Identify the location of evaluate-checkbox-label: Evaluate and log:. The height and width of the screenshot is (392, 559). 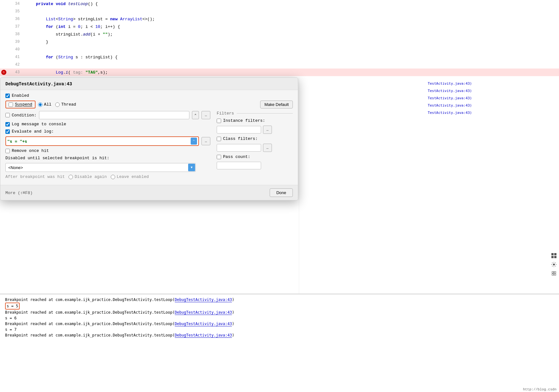
(30, 131).